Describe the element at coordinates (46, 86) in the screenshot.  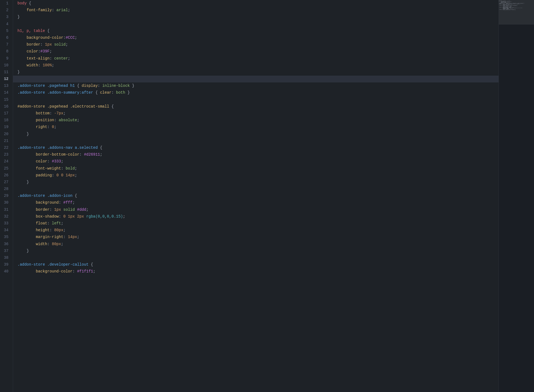
I see `token-class: .addon-store .pagehead h1` at that location.